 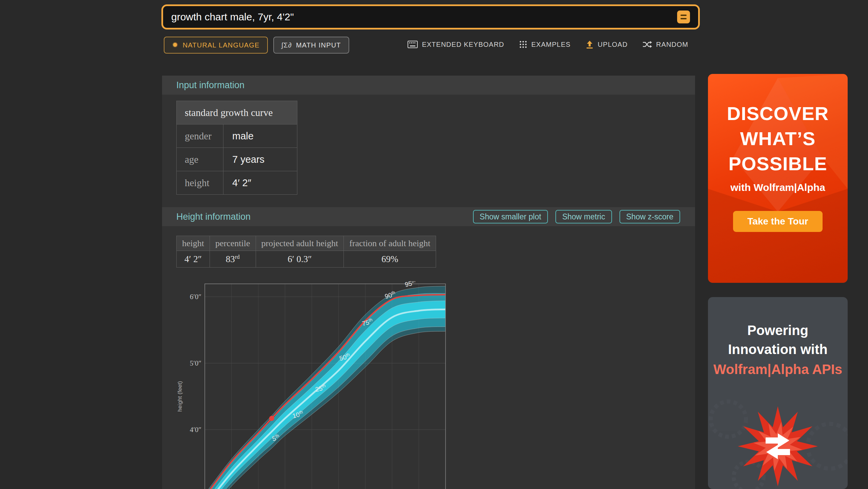 I want to click on show-smaller-plot-button: Show smaller plot, so click(x=511, y=217).